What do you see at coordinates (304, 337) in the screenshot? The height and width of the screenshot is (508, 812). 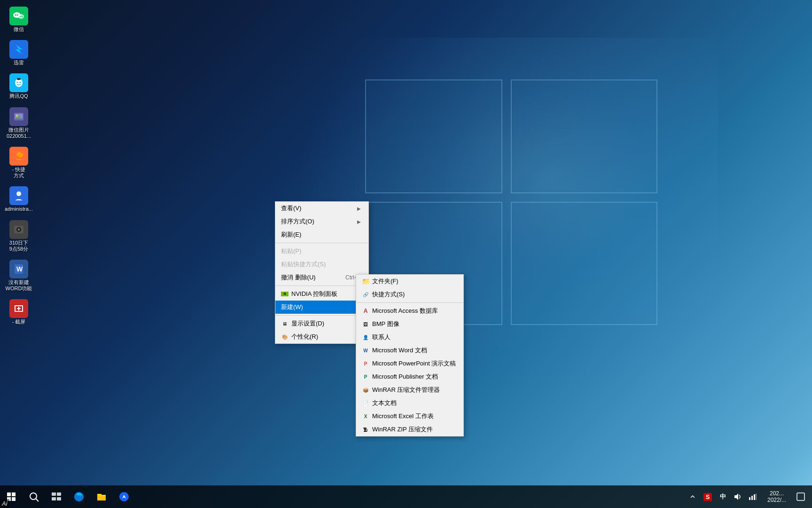 I see `menu-personalize-label: 个性化(R)` at bounding box center [304, 337].